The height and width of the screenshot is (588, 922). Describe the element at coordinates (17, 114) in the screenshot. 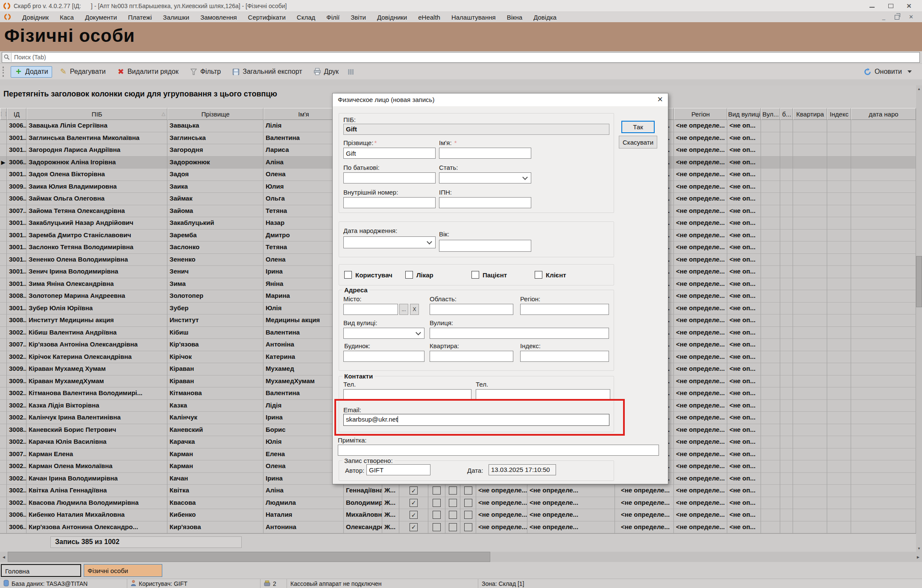

I see `column-header-id: ІД` at that location.